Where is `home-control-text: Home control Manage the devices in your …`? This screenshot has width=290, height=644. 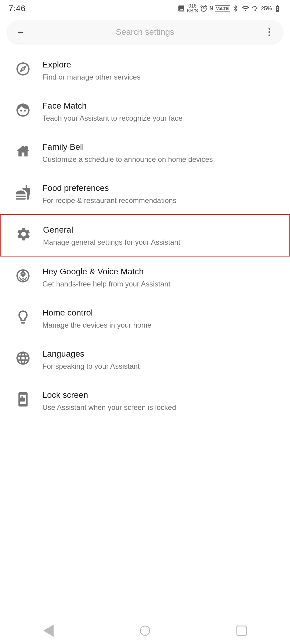 home-control-text: Home control Manage the devices in your … is located at coordinates (160, 318).